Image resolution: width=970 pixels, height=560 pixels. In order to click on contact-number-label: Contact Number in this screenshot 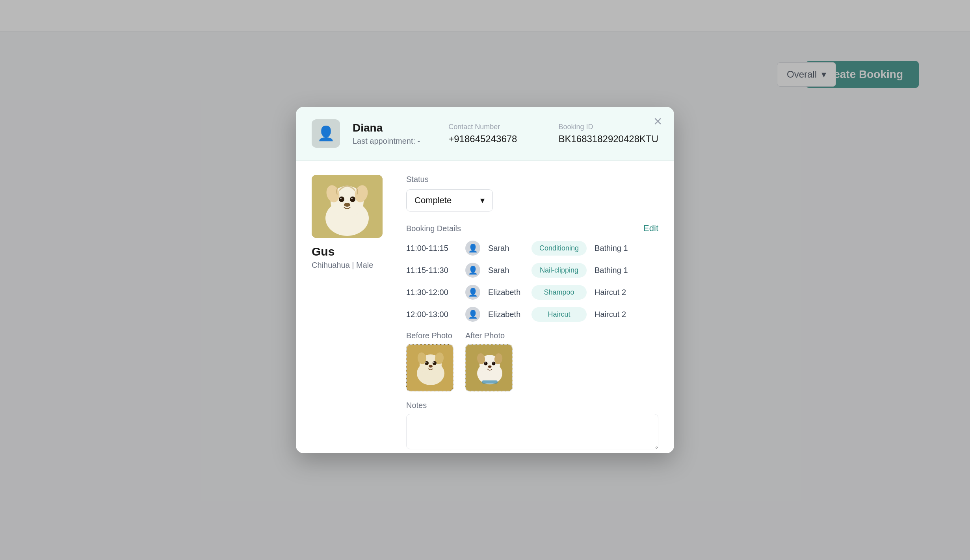, I will do `click(497, 127)`.